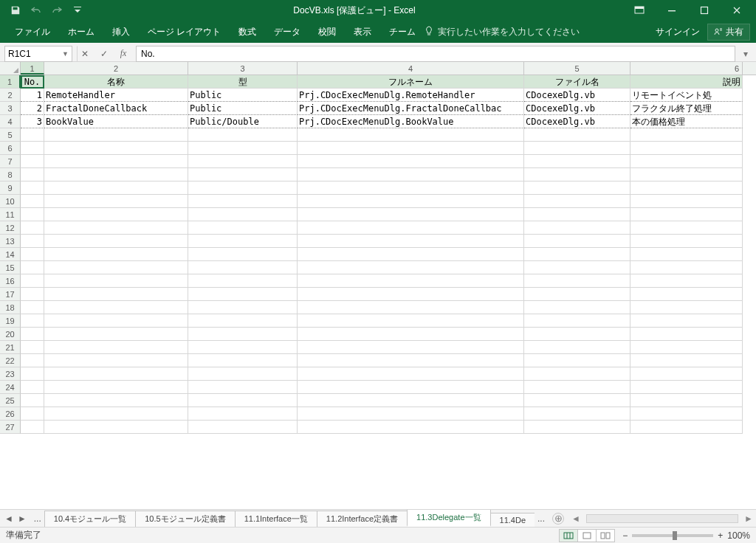 Image resolution: width=756 pixels, height=543 pixels. What do you see at coordinates (32, 82) in the screenshot?
I see `header-cell: No.` at bounding box center [32, 82].